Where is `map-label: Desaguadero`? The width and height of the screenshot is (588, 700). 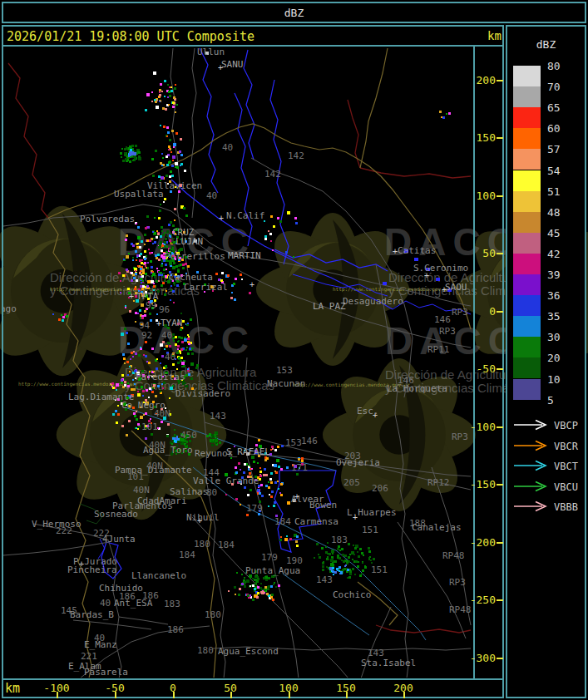
map-label: Desaguadero is located at coordinates (373, 301).